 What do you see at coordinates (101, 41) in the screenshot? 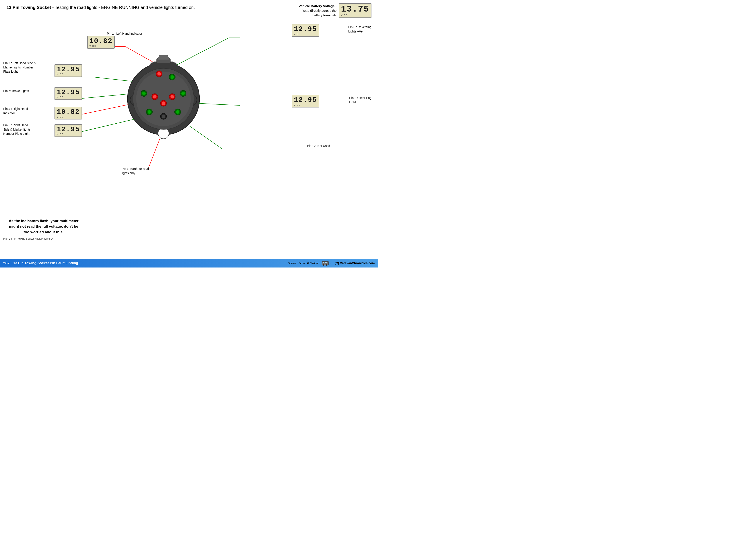
I see `pin1-value: 10.82` at bounding box center [101, 41].